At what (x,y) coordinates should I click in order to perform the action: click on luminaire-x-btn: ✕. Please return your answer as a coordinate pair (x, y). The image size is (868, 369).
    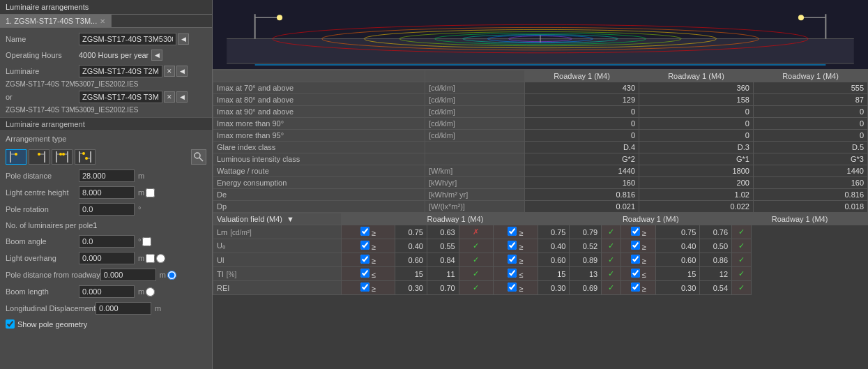
    Looking at the image, I should click on (169, 71).